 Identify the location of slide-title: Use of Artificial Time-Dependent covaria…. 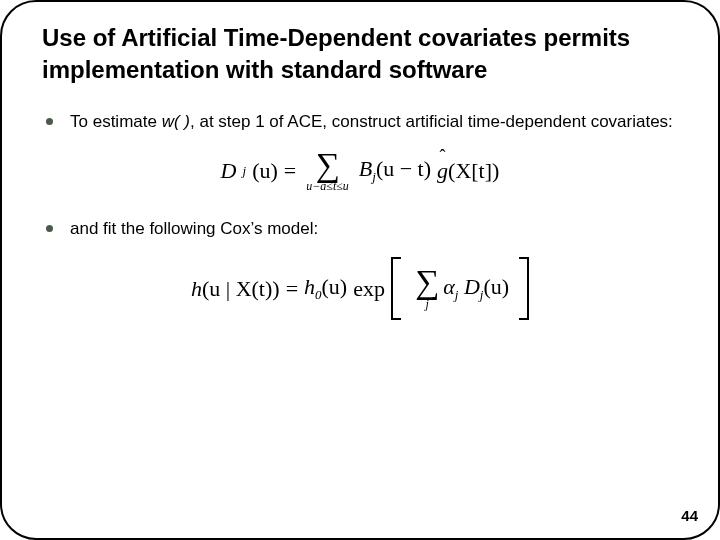
(360, 54).